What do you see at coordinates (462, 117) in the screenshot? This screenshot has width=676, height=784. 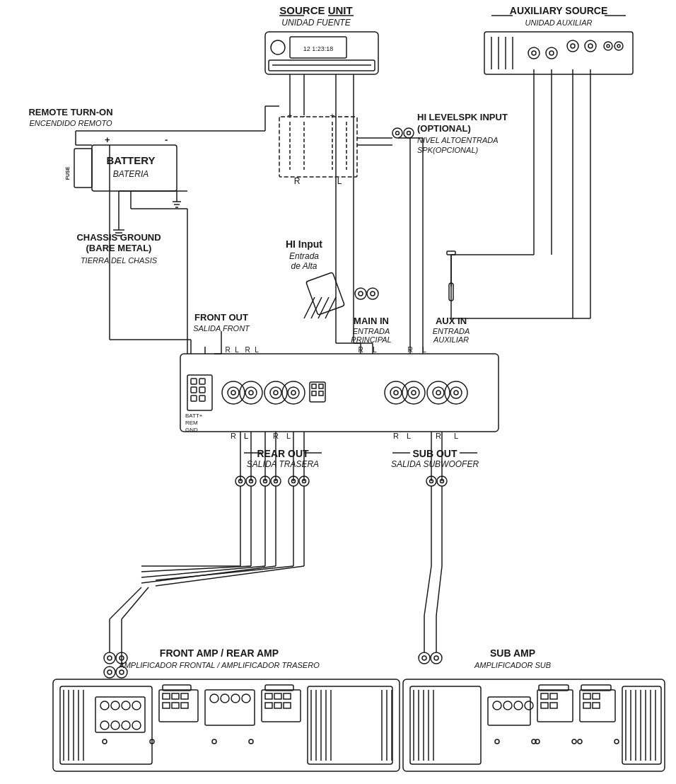 I see `hi-level-label: HI LEVELSPK INPUT` at bounding box center [462, 117].